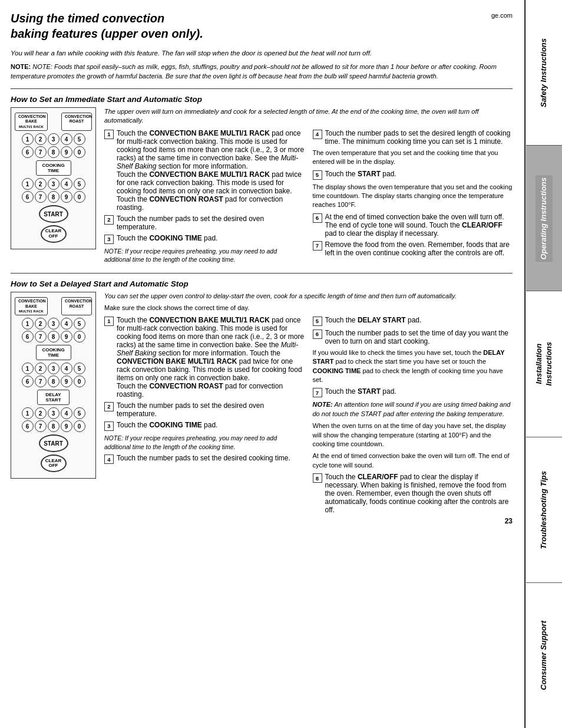 This screenshot has height=728, width=562. What do you see at coordinates (544, 218) in the screenshot?
I see `sidebar-operating-label: Operating Instructions` at bounding box center [544, 218].